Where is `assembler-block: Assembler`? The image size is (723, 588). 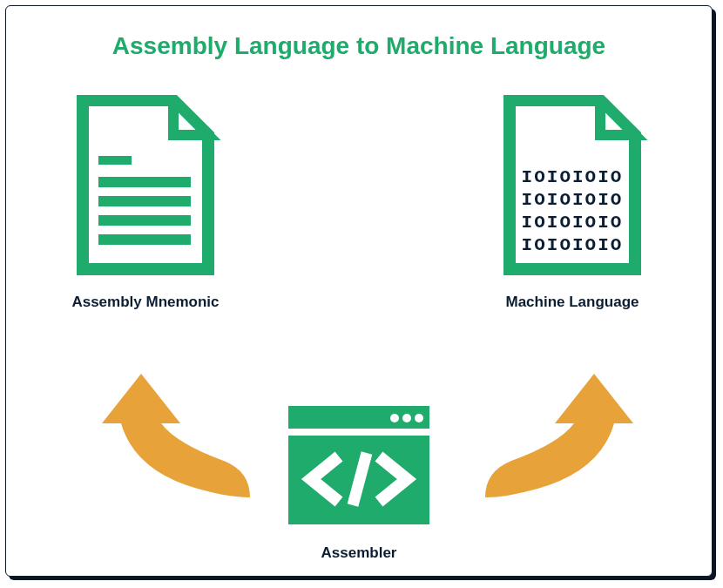 assembler-block: Assembler is located at coordinates (359, 483).